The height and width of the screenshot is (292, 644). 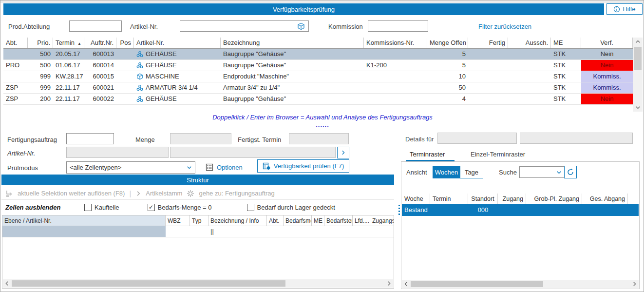 I want to click on order-row-600021: ZSP 999 22.11.17 600021 ARMATUR 3/4 1/4 …, so click(x=318, y=88).